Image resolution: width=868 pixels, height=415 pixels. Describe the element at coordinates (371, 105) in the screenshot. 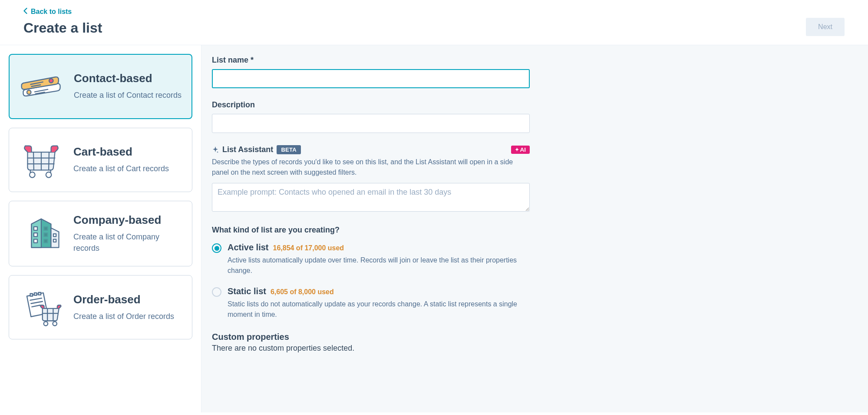

I see `description-label: Description` at that location.